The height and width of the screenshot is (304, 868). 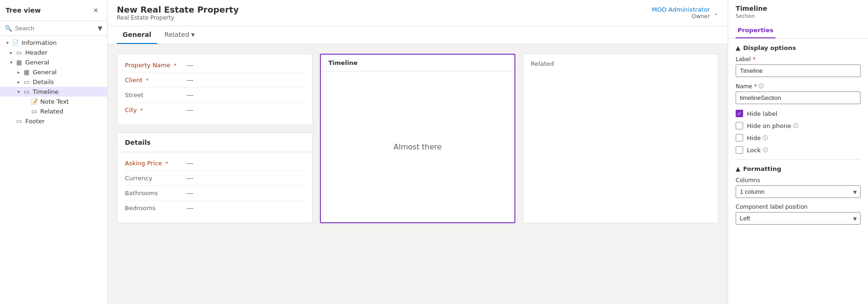 What do you see at coordinates (63, 43) in the screenshot?
I see `tree-item-label: Information` at bounding box center [63, 43].